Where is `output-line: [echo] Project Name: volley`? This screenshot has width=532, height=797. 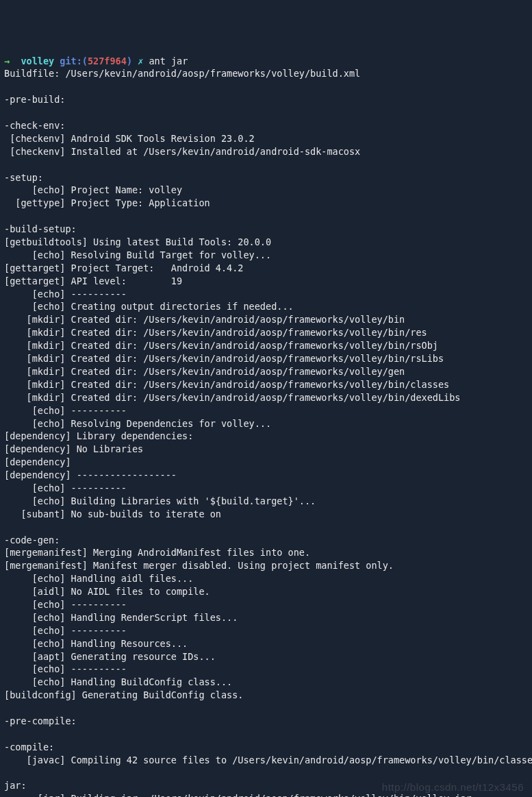 output-line: [echo] Project Name: volley is located at coordinates (93, 190).